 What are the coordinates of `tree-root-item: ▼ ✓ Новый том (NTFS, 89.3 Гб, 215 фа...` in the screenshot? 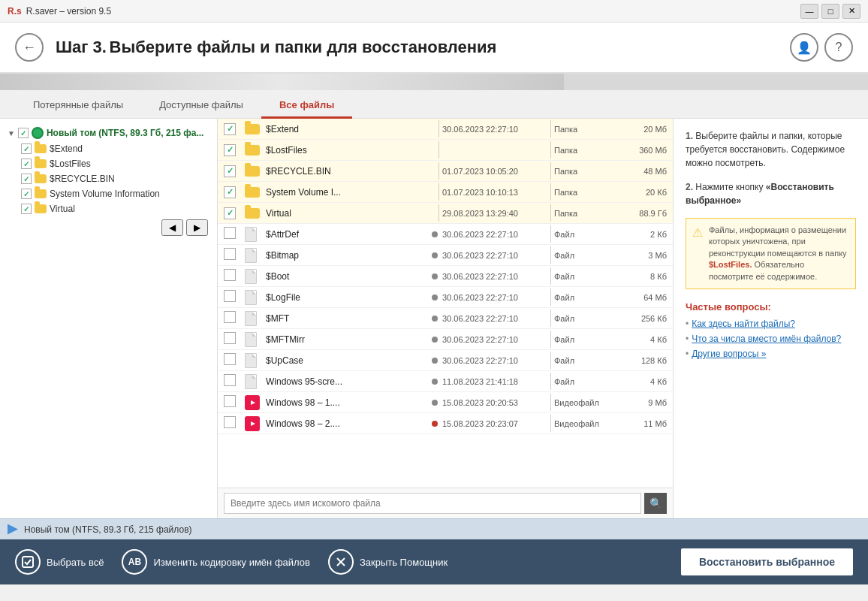 It's located at (108, 133).